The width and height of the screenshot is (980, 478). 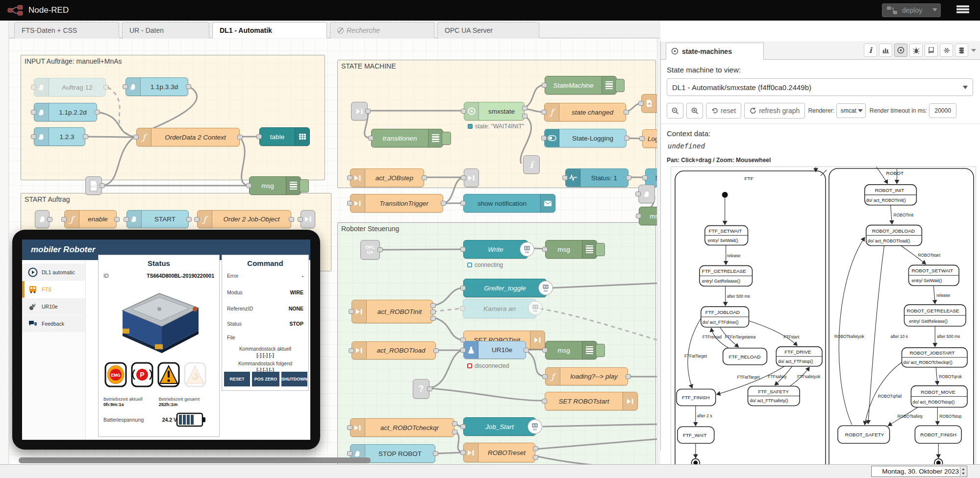 What do you see at coordinates (500, 309) in the screenshot?
I see `node-kamera-an: Kamera an` at bounding box center [500, 309].